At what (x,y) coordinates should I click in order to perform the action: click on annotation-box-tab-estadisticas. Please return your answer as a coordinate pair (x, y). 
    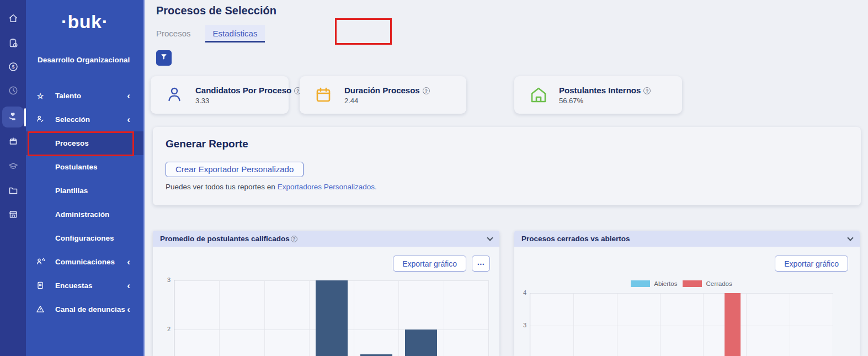
    Looking at the image, I should click on (363, 31).